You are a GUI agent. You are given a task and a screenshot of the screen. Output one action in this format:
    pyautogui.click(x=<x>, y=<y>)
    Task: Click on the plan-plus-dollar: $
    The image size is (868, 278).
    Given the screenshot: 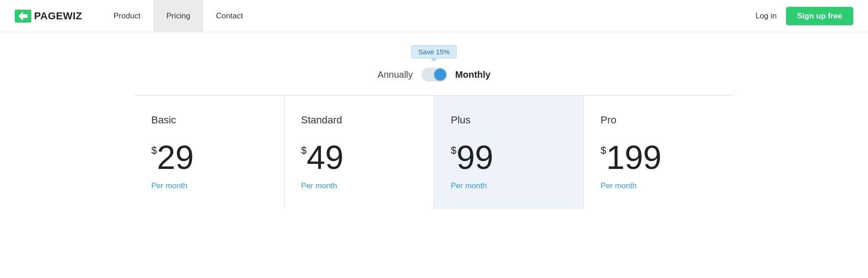 What is the action you would take?
    pyautogui.click(x=454, y=151)
    